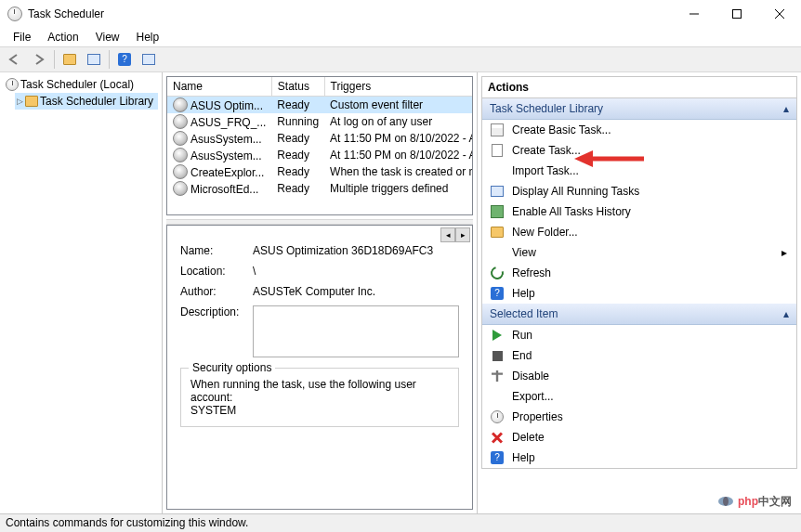  What do you see at coordinates (217, 292) in the screenshot?
I see `author-label: Author:` at bounding box center [217, 292].